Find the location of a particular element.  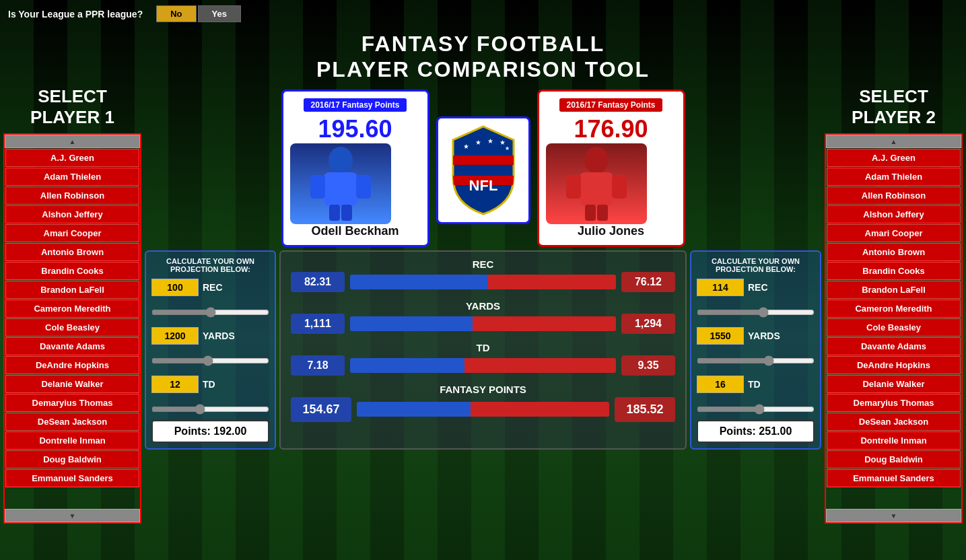

player2-image is located at coordinates (596, 184).